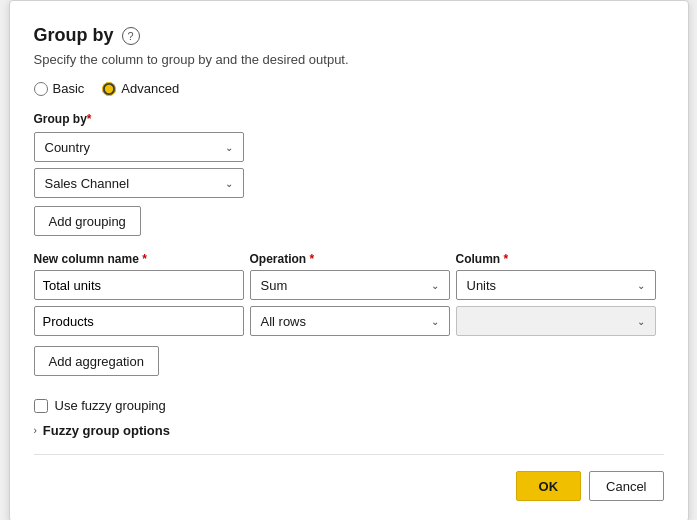  Describe the element at coordinates (106, 430) in the screenshot. I see `fuzzy-group-options-label: Fuzzy group options` at that location.